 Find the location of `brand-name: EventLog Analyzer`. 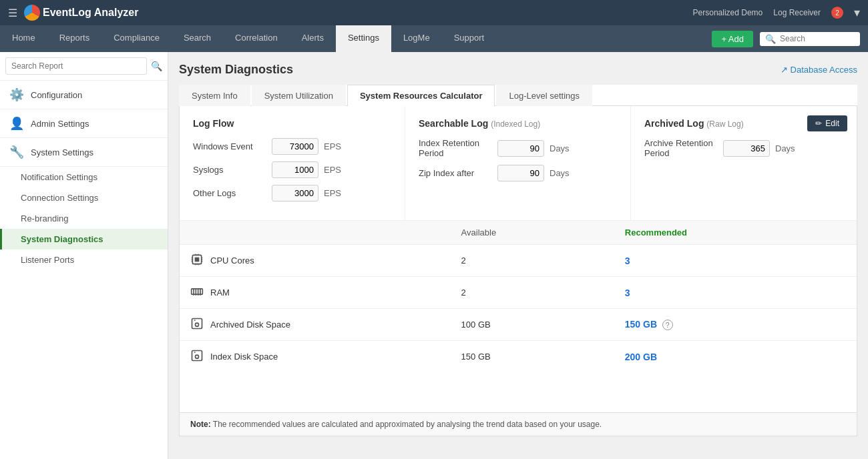

brand-name: EventLog Analyzer is located at coordinates (91, 13).